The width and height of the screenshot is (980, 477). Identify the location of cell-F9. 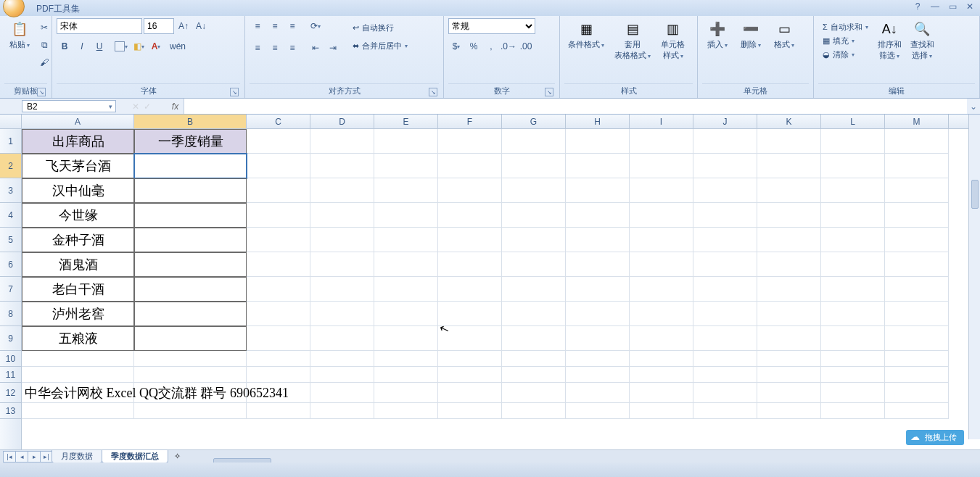
(470, 339).